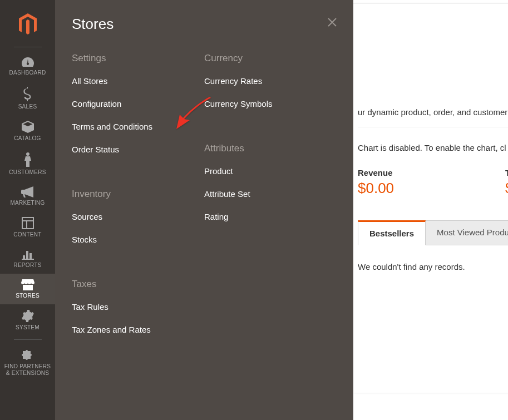  What do you see at coordinates (28, 107) in the screenshot?
I see `nav-label: SALES` at bounding box center [28, 107].